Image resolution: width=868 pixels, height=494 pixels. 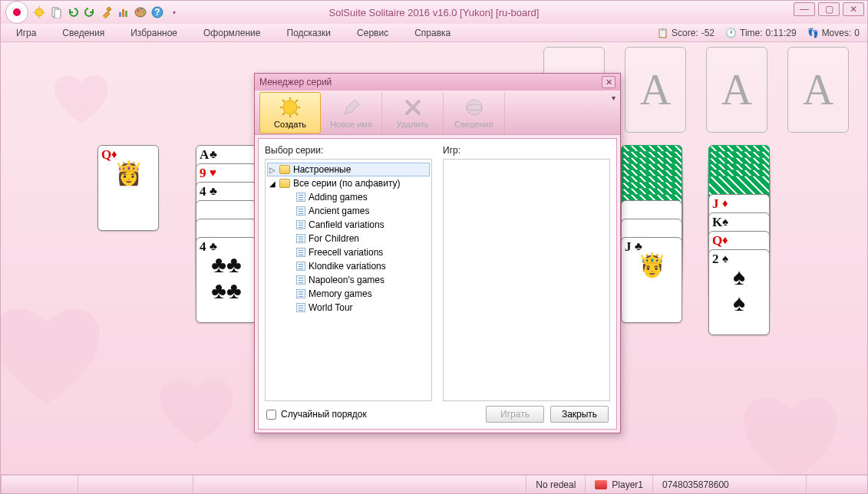 I want to click on create-label: Создать, so click(x=290, y=124).